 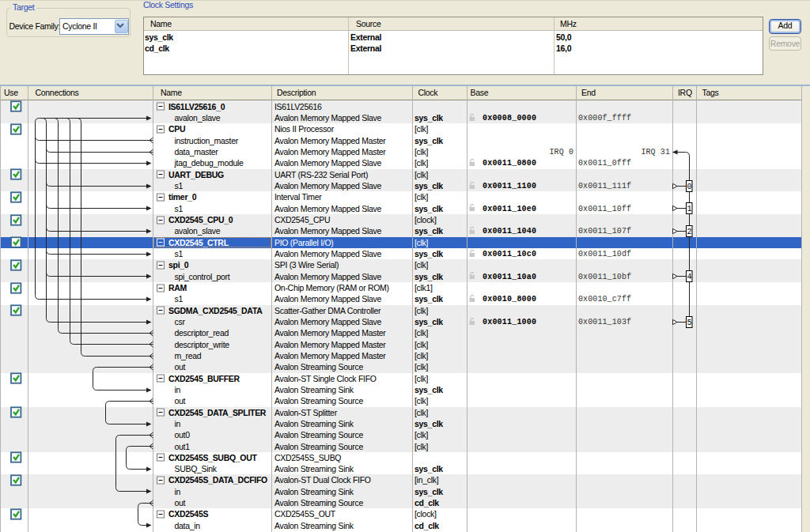 What do you see at coordinates (689, 323) in the screenshot?
I see `svg-text: 5` at bounding box center [689, 323].